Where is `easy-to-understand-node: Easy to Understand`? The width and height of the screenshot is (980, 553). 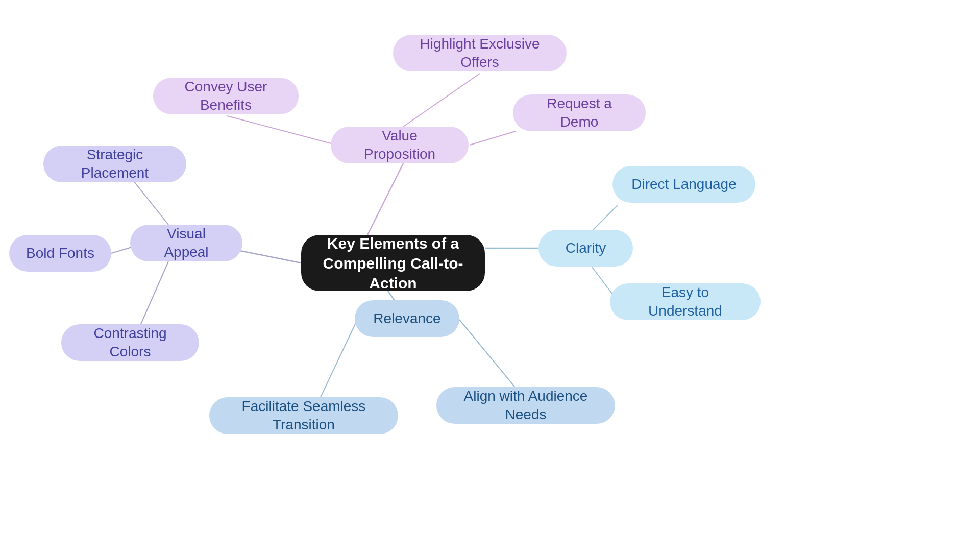
easy-to-understand-node: Easy to Understand is located at coordinates (685, 302).